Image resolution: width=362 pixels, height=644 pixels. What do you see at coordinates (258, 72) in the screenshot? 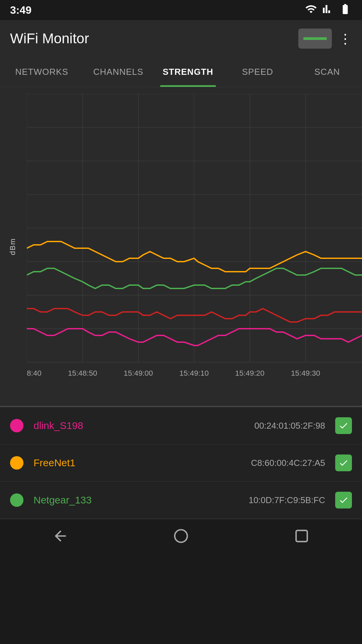
I see `tab-speed: SPEED` at bounding box center [258, 72].